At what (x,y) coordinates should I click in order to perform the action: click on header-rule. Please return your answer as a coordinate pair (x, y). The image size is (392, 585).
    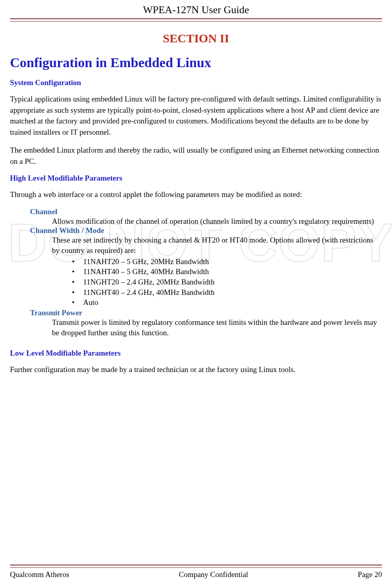
    Looking at the image, I should click on (196, 20).